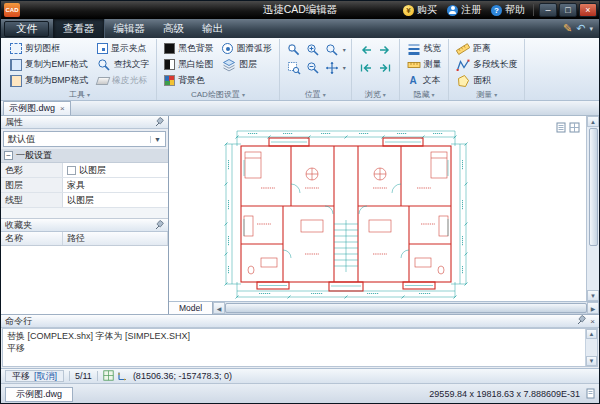 Image resolution: width=600 pixels, height=404 pixels. What do you see at coordinates (84, 139) in the screenshot?
I see `preset-dropdown: 默认值 ▼` at bounding box center [84, 139].